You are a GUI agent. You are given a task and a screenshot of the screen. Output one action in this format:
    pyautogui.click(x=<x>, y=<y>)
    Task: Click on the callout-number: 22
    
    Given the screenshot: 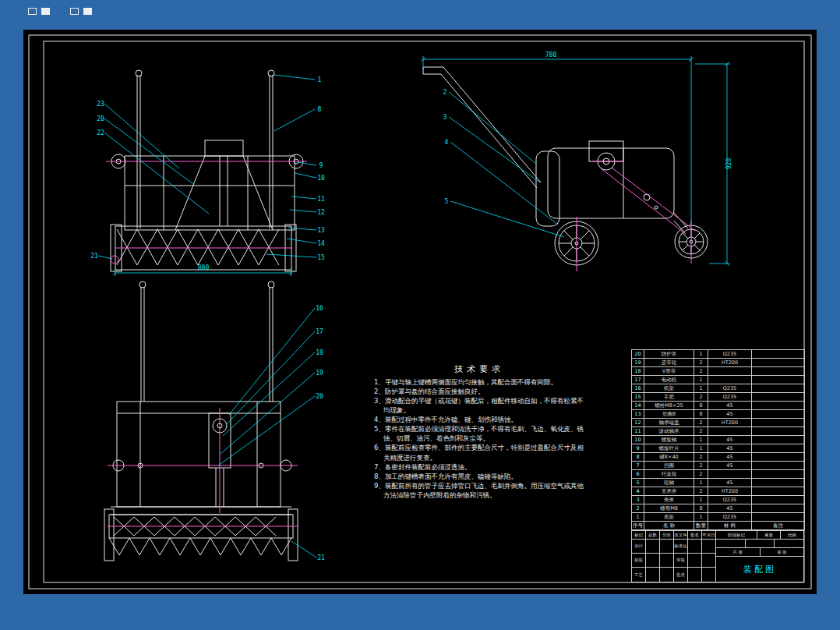 What is the action you would take?
    pyautogui.click(x=101, y=133)
    